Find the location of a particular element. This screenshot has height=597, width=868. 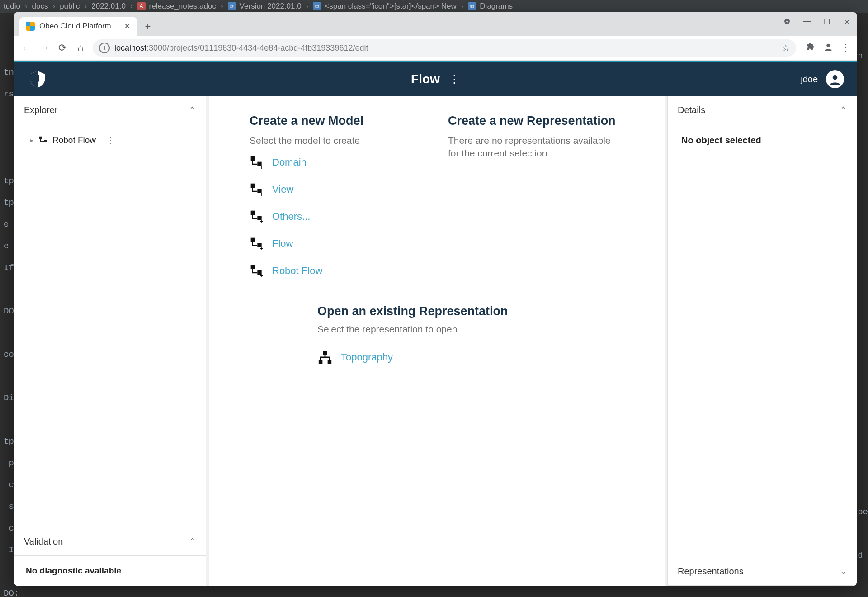

model-type-label: Others... is located at coordinates (291, 217).